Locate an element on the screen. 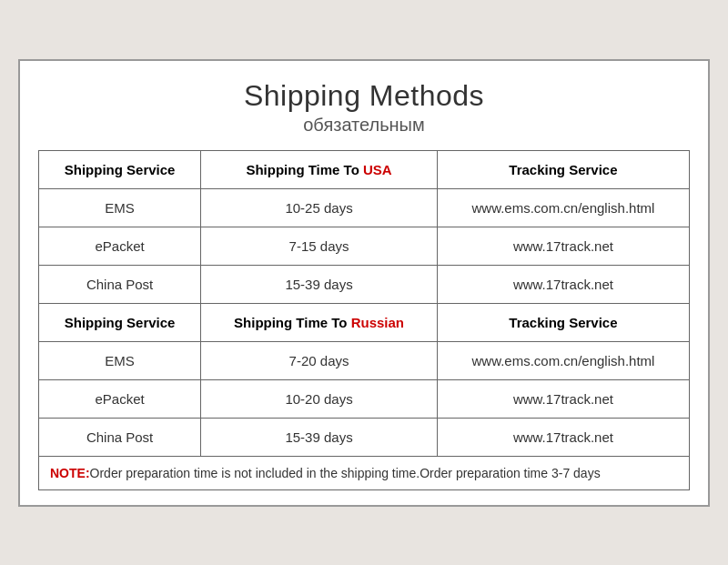  usa-highlight: USA is located at coordinates (378, 169).